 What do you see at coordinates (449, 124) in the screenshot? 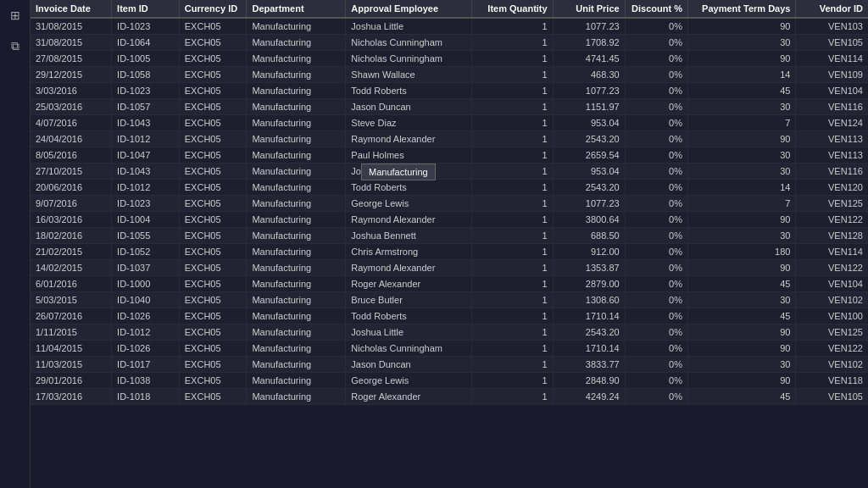
I see `table-row: 4/07/2016ID-1043EXCH05ManufacturingSteve…` at bounding box center [449, 124].